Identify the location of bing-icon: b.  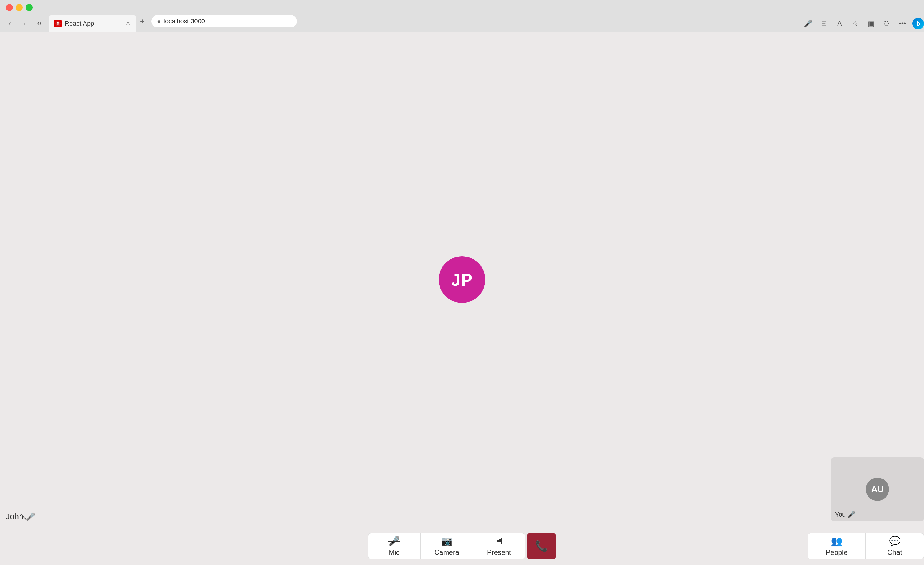
(918, 23).